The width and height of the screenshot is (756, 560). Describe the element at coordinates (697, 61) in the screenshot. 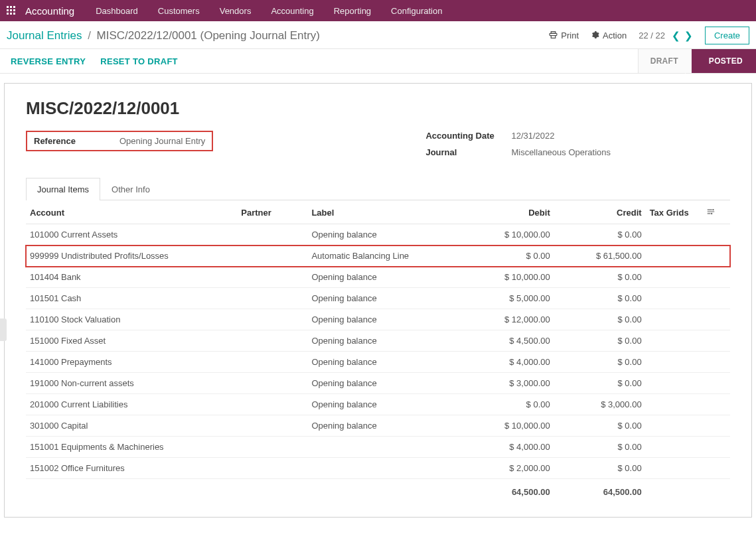

I see `status-stages: DRAFT POSTED` at that location.